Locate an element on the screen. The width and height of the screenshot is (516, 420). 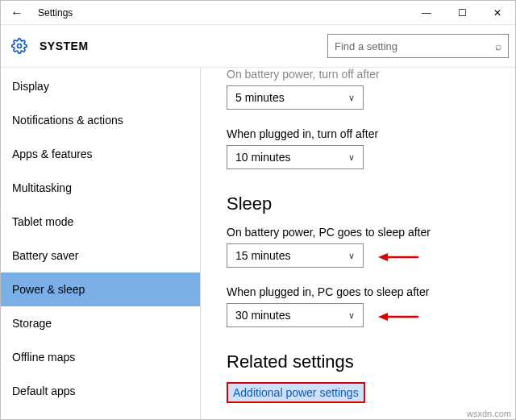
gear-icon is located at coordinates (19, 46).